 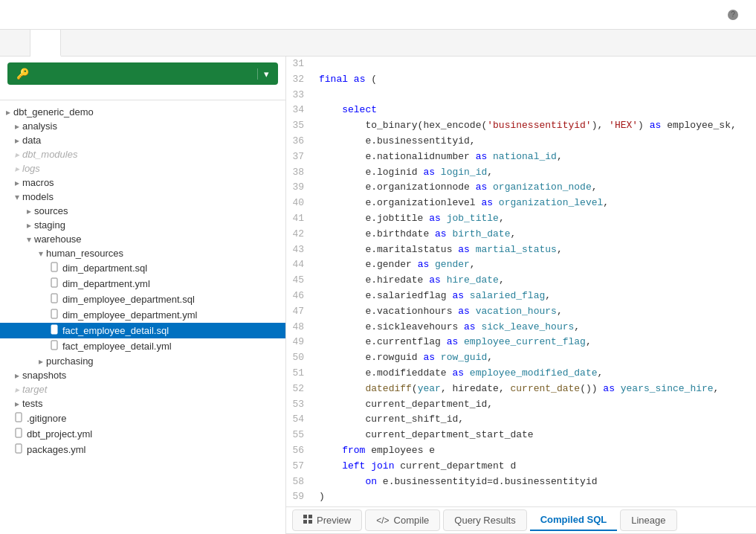 What do you see at coordinates (521, 126) in the screenshot?
I see `table-row: 35 to_binary(hex_encode('businessentityi…` at bounding box center [521, 126].